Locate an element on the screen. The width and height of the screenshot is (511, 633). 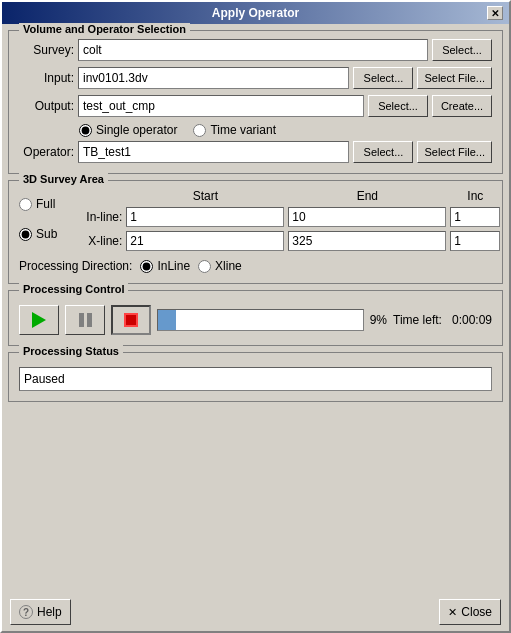
sub-label: Sub is located at coordinates (46, 234).